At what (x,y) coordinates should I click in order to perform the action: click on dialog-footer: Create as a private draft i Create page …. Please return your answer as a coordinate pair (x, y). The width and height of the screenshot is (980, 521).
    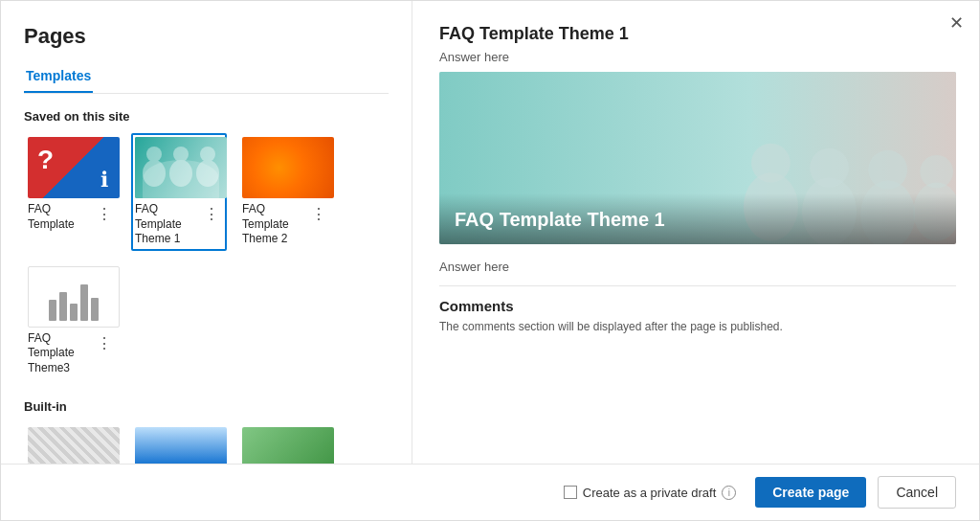
    Looking at the image, I should click on (490, 492).